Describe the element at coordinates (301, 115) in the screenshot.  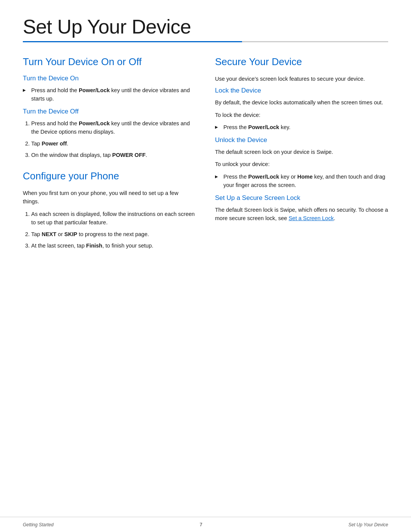
I see `lock-desc2: To lock the device:` at that location.